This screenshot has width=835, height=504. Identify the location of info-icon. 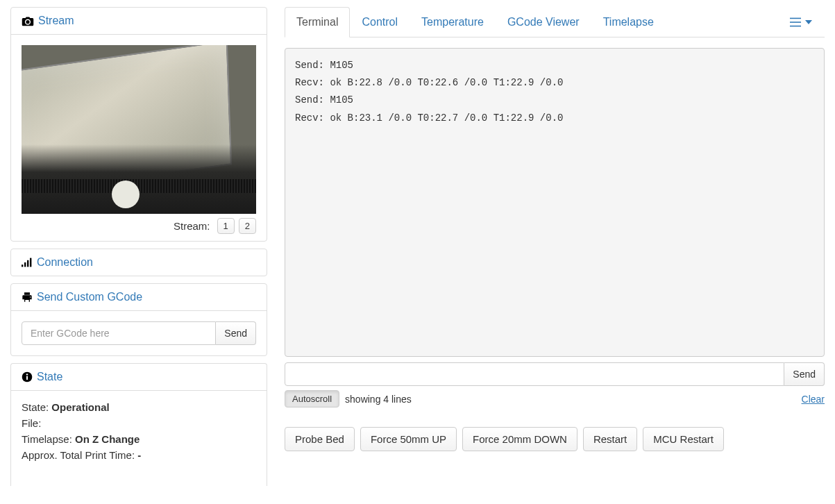
(27, 377).